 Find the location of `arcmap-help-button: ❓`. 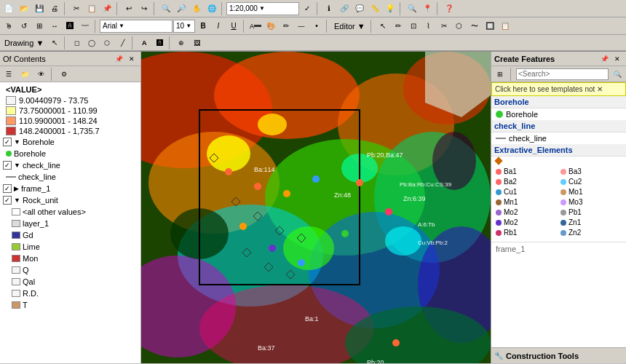

arcmap-help-button: ❓ is located at coordinates (449, 9).